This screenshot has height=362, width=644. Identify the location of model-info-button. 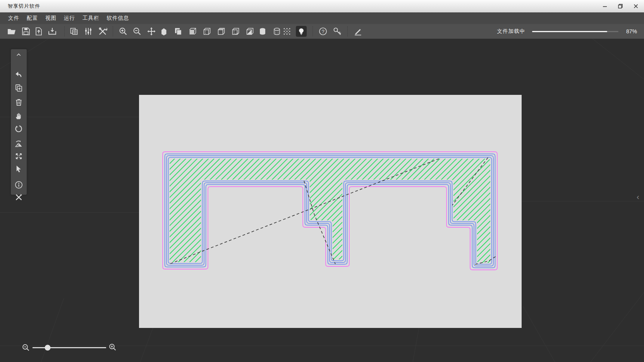
(19, 185).